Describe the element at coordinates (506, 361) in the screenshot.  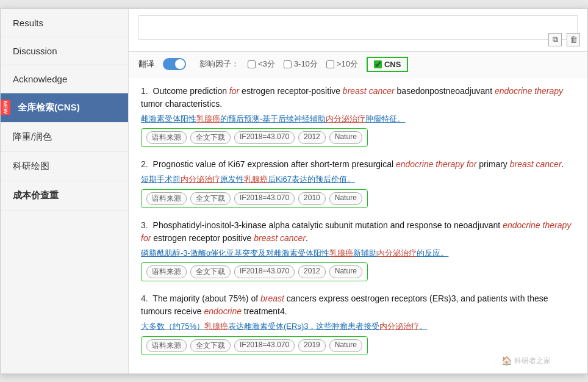
I see `watermark-icon: 🏠` at that location.